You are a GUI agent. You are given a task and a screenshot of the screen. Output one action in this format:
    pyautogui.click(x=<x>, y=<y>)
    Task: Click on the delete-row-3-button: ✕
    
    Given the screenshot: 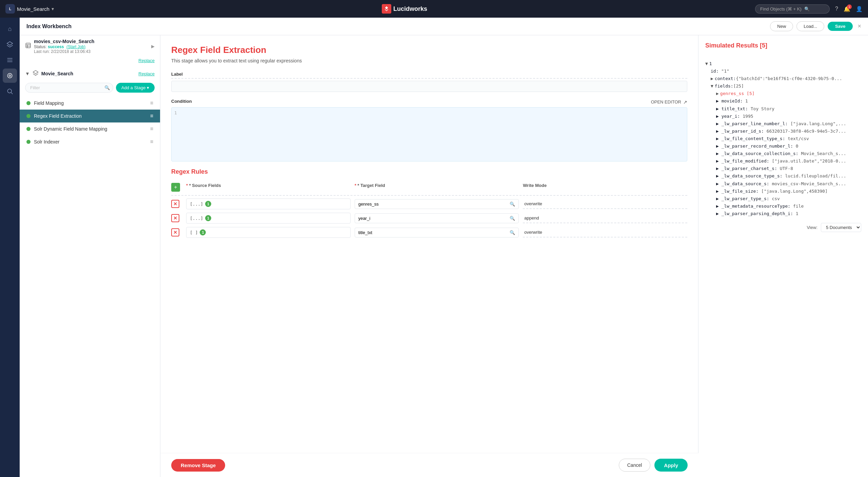 What is the action you would take?
    pyautogui.click(x=175, y=232)
    